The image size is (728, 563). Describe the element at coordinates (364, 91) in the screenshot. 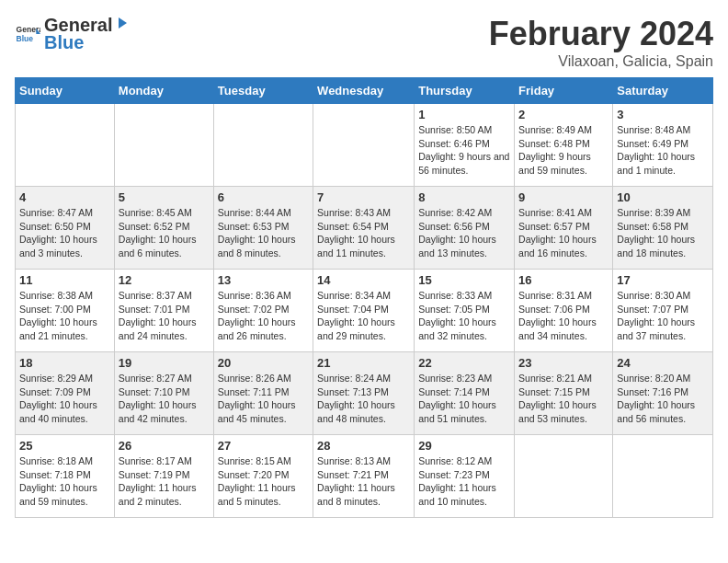

I see `calendar-header-row: SundayMondayTuesdayWednesdayThursdayFrid…` at that location.